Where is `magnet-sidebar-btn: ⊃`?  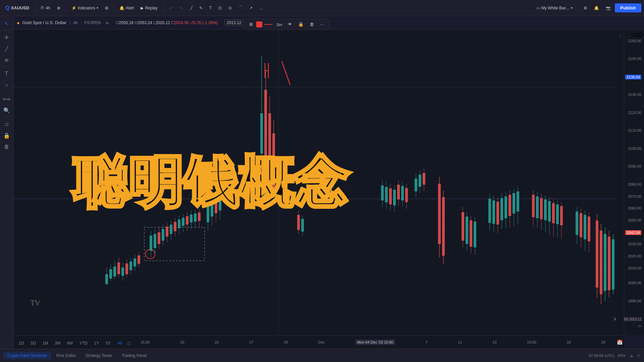 magnet-sidebar-btn: ⊃ is located at coordinates (7, 124).